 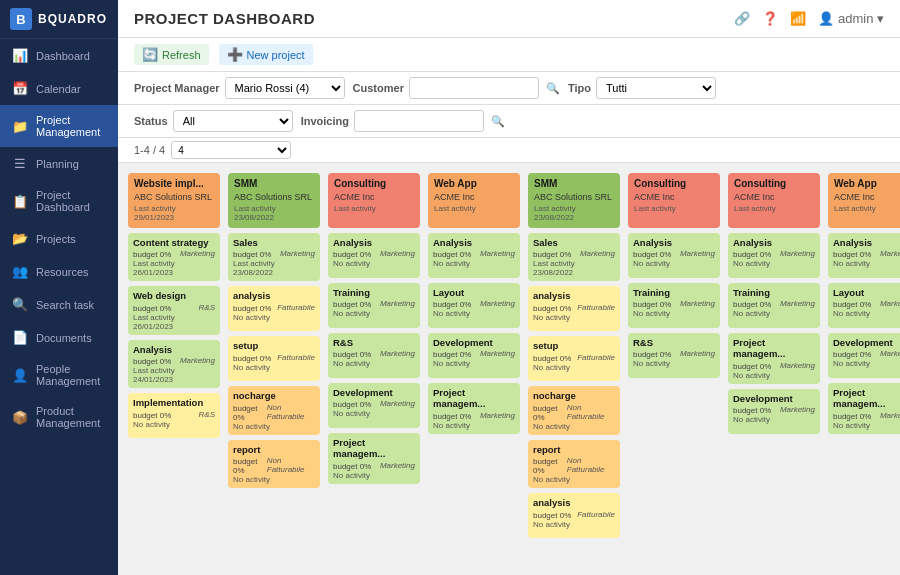 What do you see at coordinates (274, 410) in the screenshot?
I see `task-card-1-3: nocharge budget 0% Non Fatturabile No ac…` at bounding box center [274, 410].